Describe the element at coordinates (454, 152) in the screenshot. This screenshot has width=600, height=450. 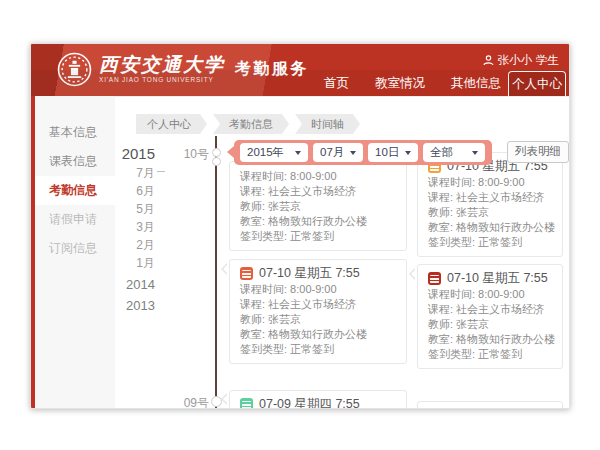
I see `type-select: 全部` at that location.